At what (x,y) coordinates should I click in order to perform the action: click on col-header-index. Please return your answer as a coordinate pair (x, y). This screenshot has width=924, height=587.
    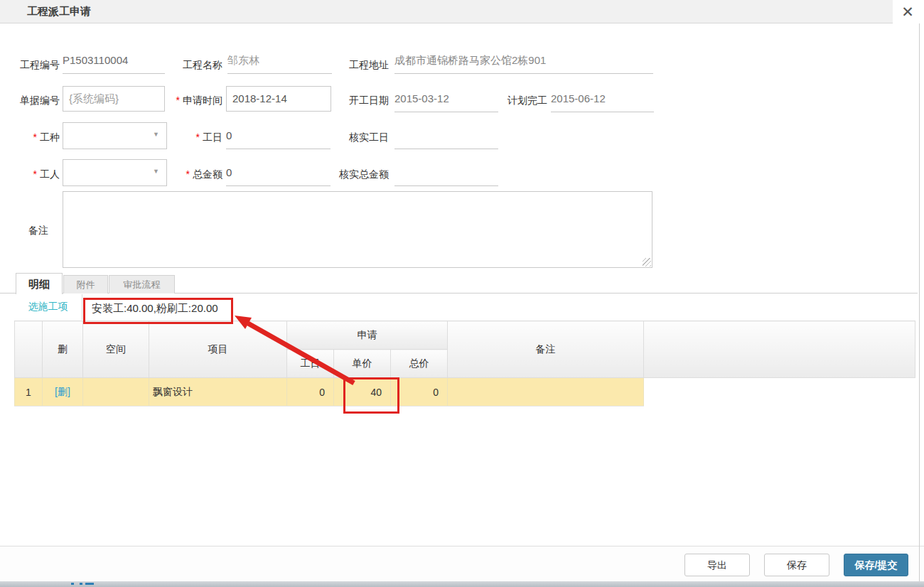
    Looking at the image, I should click on (28, 350).